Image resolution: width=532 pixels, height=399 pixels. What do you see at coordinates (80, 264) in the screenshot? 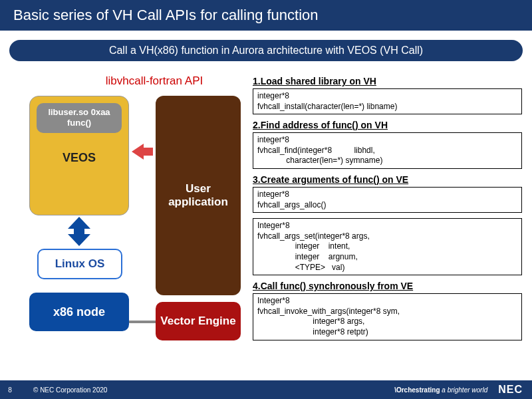
I see `linux-os-box: Linux OS` at bounding box center [80, 264].